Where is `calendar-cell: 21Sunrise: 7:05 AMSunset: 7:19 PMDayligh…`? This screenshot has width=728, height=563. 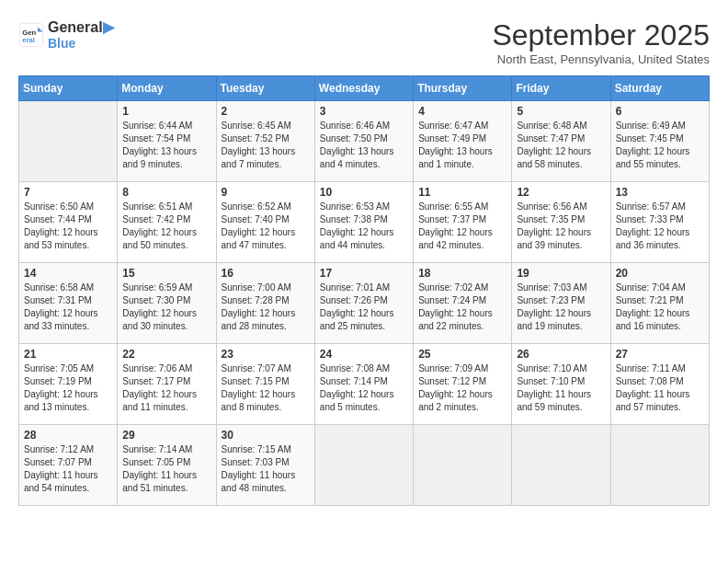 calendar-cell: 21Sunrise: 7:05 AMSunset: 7:19 PMDayligh… is located at coordinates (68, 385).